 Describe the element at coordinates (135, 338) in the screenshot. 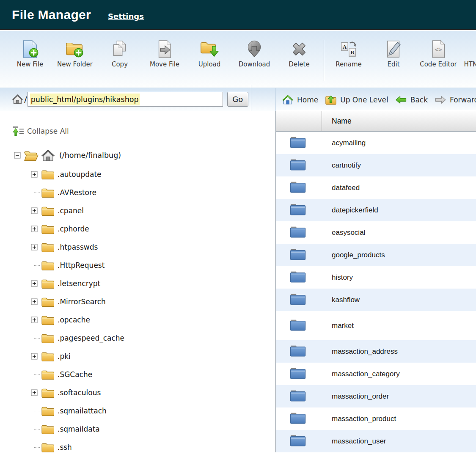

I see `tree-item--pagespeed-cache: .pagespeed_cache` at that location.